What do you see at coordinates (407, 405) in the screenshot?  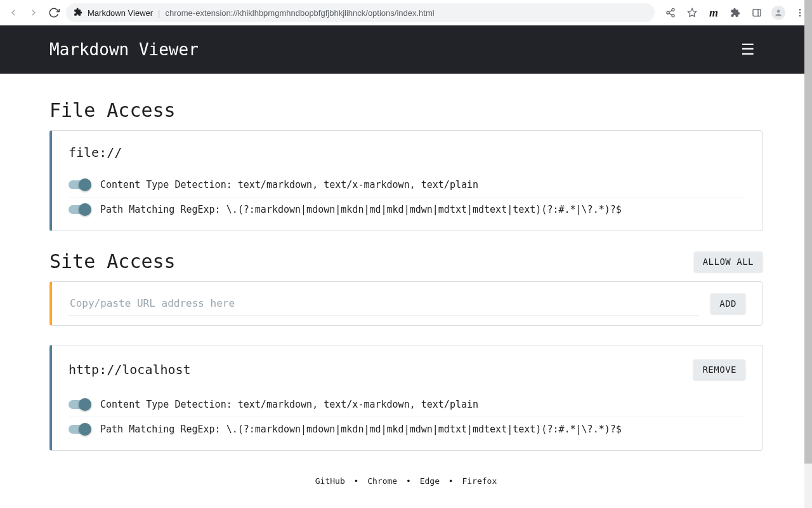 I see `origin-content-type-row: Content Type Detection: text/markdown, t…` at bounding box center [407, 405].